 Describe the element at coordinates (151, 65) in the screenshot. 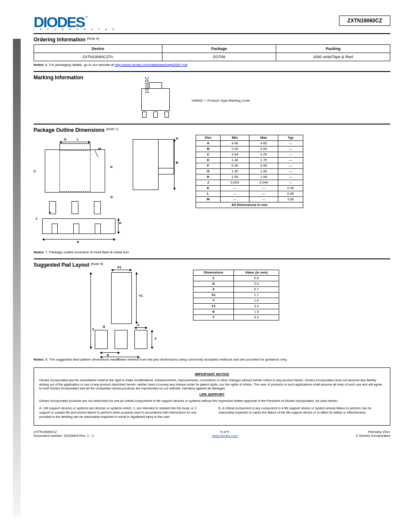

I see `datasheet-link: http://www.diodes.com/datasheets/ap02007…` at that location.